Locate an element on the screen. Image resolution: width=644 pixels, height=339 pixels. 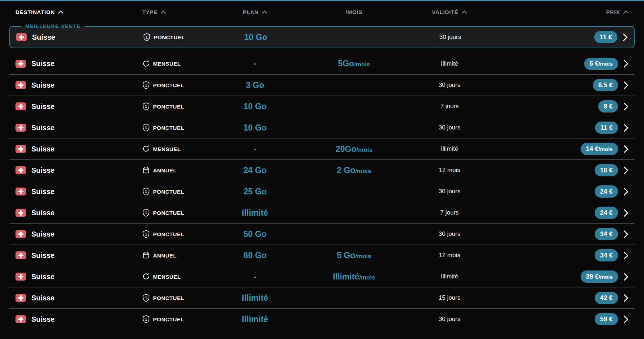
price-amount: 39 € is located at coordinates (592, 277).